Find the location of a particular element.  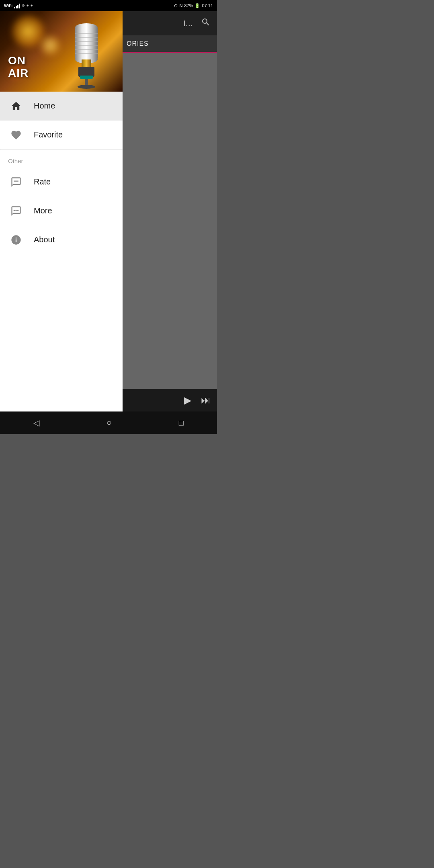

about-label: About is located at coordinates (44, 240).